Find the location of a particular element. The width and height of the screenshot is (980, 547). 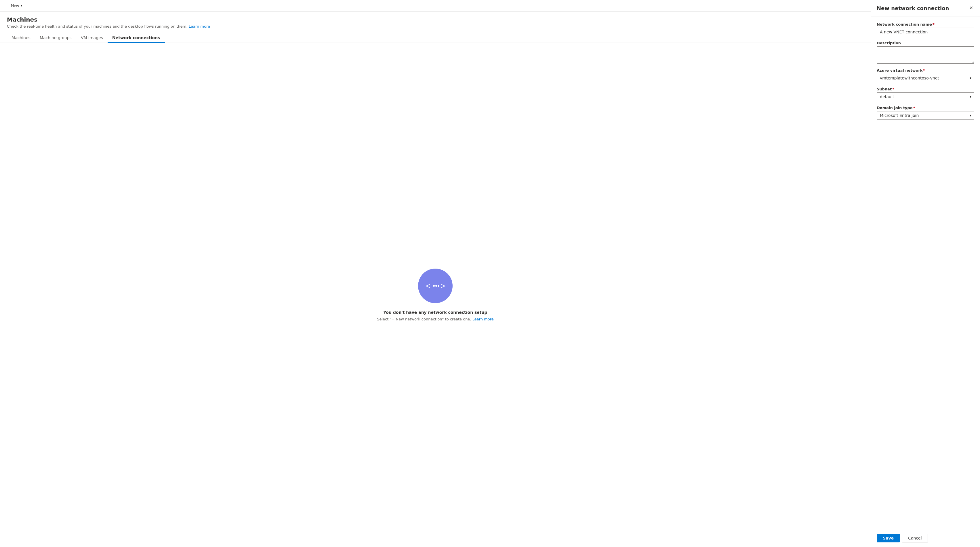

chevron-down-icon: ▾ is located at coordinates (21, 6).